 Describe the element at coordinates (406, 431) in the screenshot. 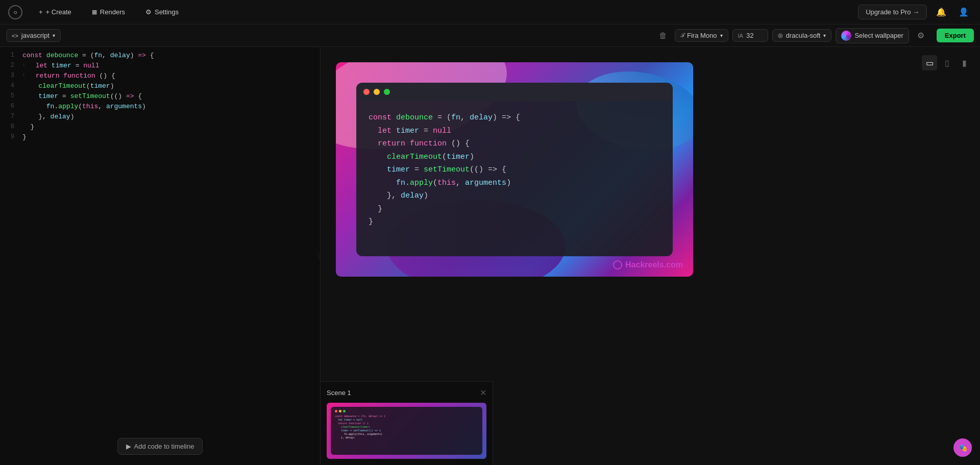

I see `thumb-window: const debounce = (fn, delay) => { let ti…` at that location.